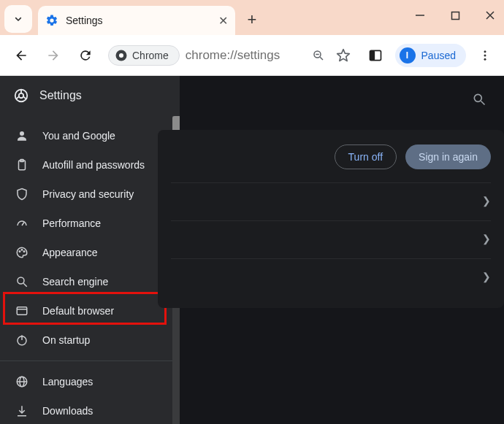  What do you see at coordinates (231, 55) in the screenshot?
I see `omnibox: Chrome chrome://settings` at bounding box center [231, 55].